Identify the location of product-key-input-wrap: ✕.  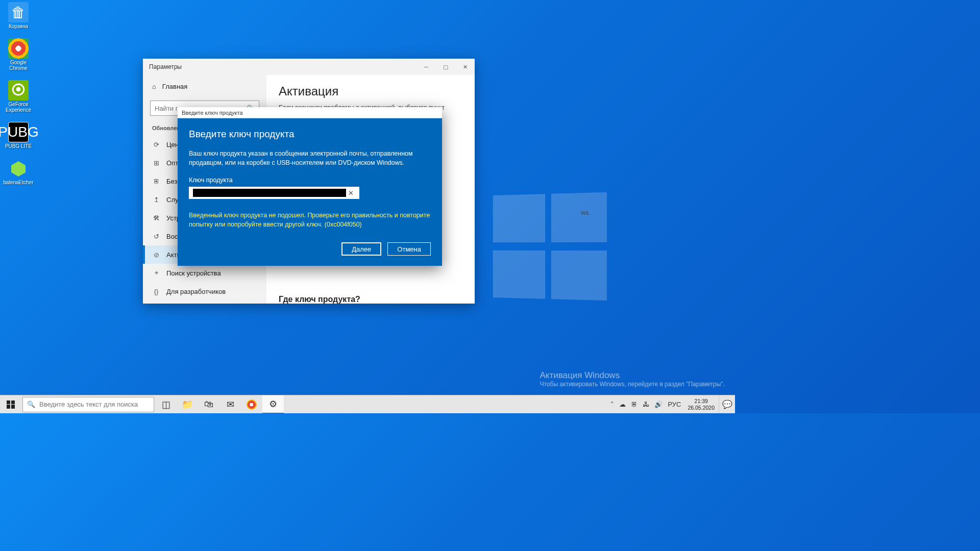
(274, 193).